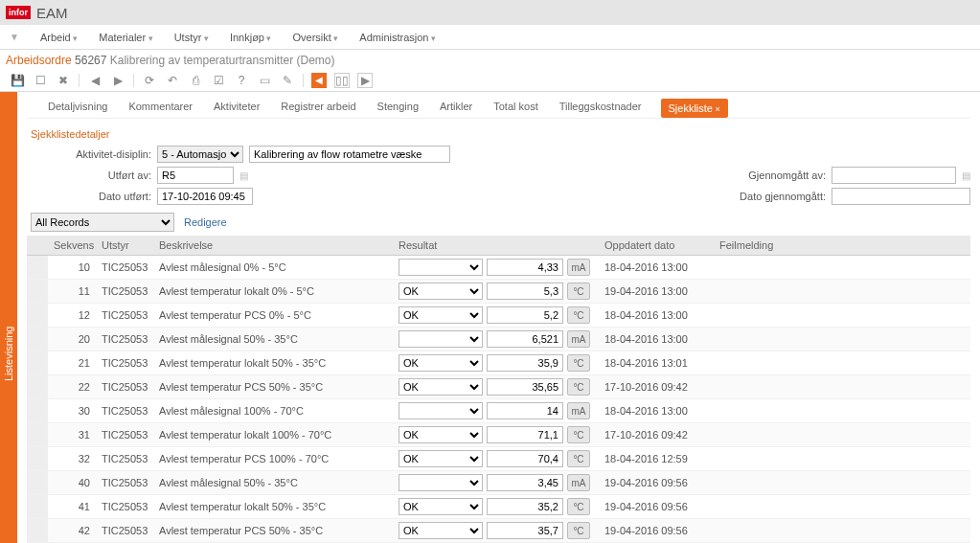  What do you see at coordinates (195, 80) in the screenshot?
I see `print-icon: ⎙` at bounding box center [195, 80].